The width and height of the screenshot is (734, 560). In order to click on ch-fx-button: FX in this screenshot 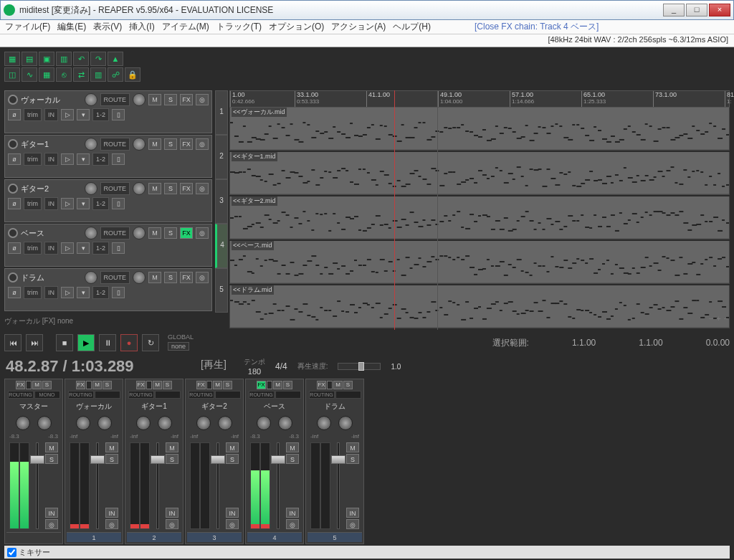, I will do `click(140, 385)`.